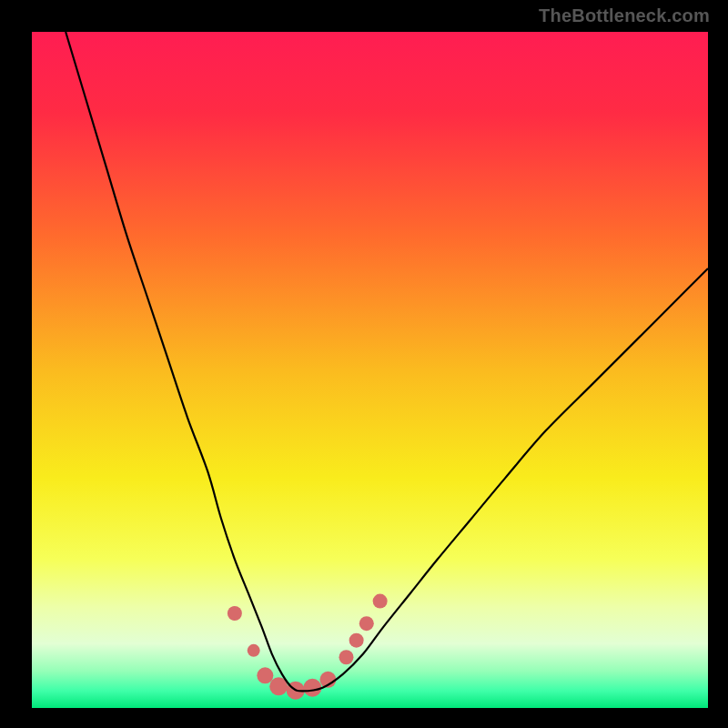 This screenshot has width=728, height=728. What do you see at coordinates (308, 647) in the screenshot?
I see `highlight-markers` at bounding box center [308, 647].